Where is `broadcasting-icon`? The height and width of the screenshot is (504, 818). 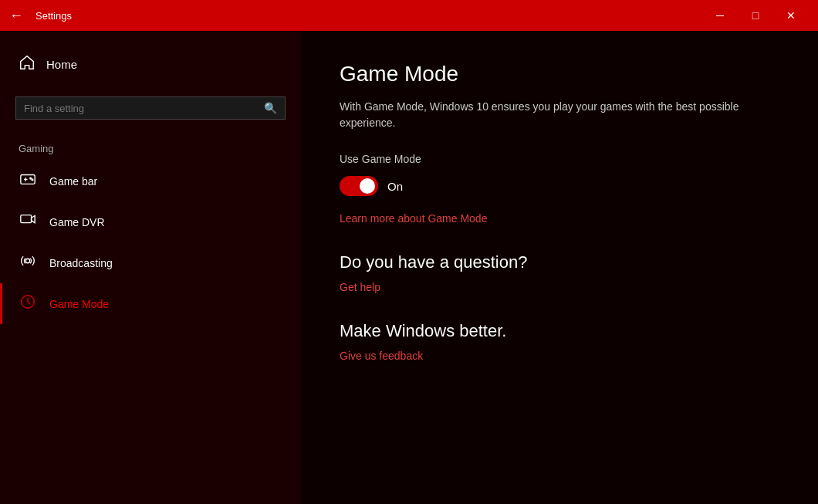 broadcasting-icon is located at coordinates (28, 262).